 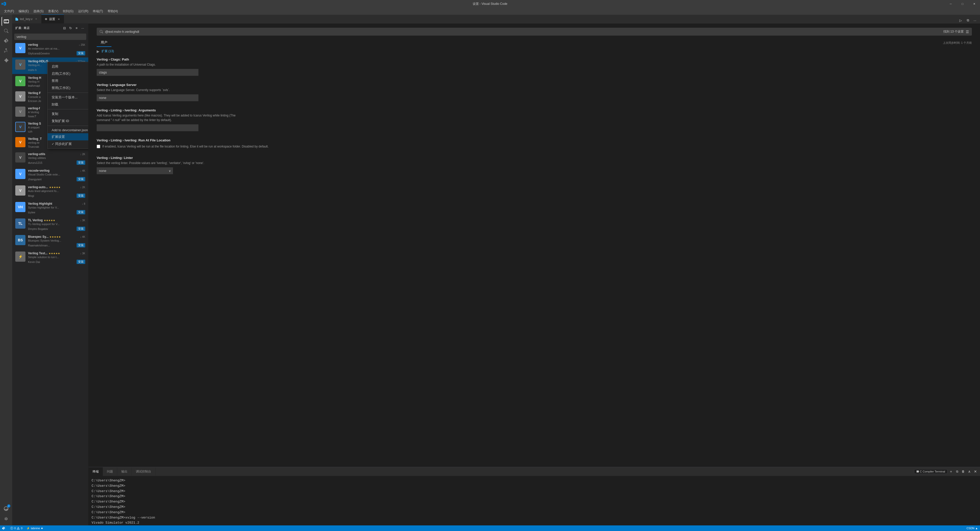 What do you see at coordinates (71, 28) in the screenshot?
I see `sidebar-refresh-btn: ↻` at bounding box center [71, 28].